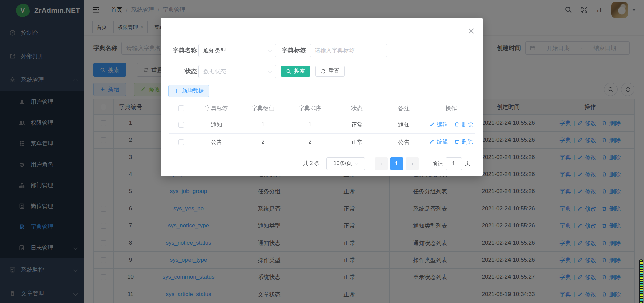 The image size is (644, 303). I want to click on modal-dict-name-select: 通知类型, so click(237, 50).